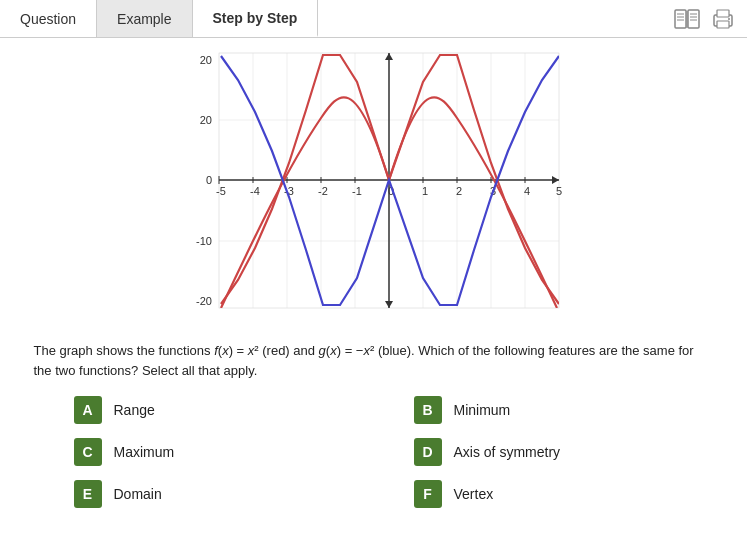 This screenshot has height=539, width=747. What do you see at coordinates (458, 191) in the screenshot?
I see `svg-text: 2` at bounding box center [458, 191].